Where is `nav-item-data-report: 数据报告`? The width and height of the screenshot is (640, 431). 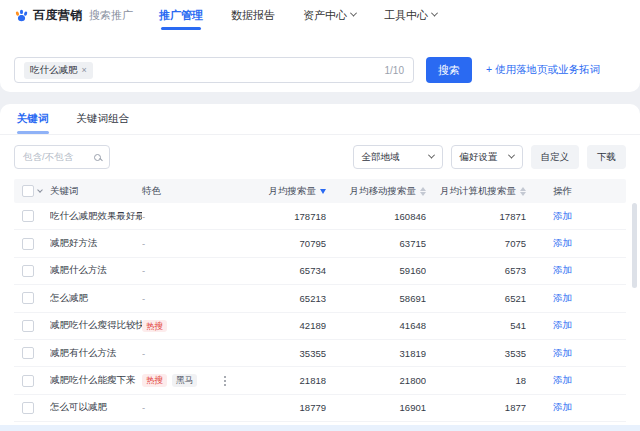 nav-item-data-report: 数据报告 is located at coordinates (253, 15).